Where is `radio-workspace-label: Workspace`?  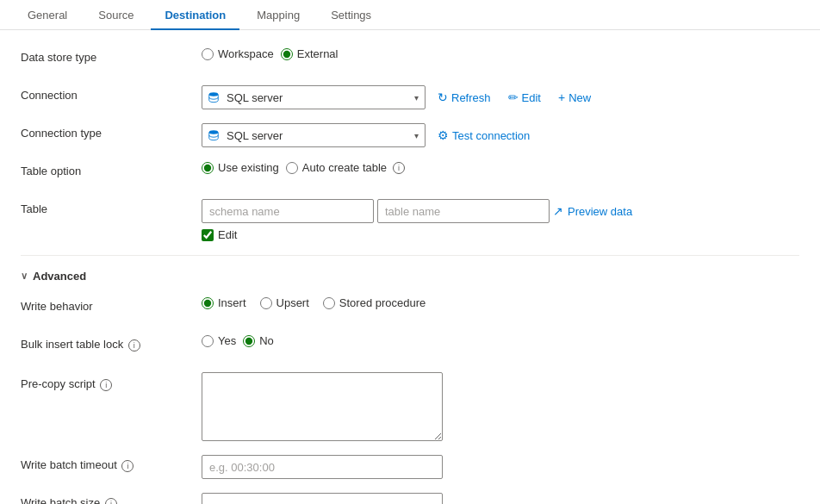 radio-workspace-label: Workspace is located at coordinates (246, 53).